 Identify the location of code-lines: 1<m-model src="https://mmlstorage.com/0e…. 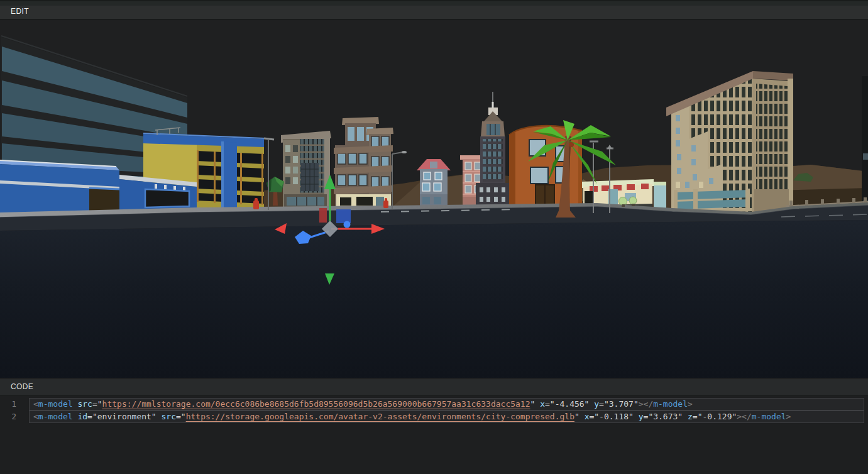
(434, 411).